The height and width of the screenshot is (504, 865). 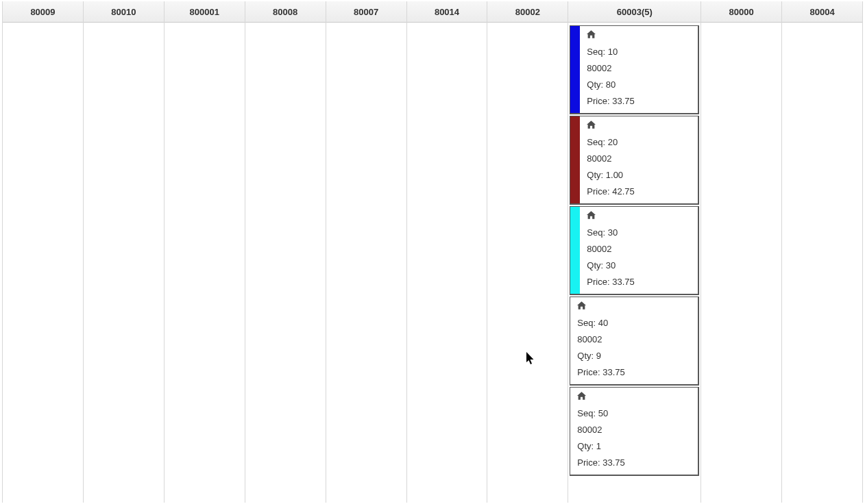 I want to click on card: Seq: 3080002Qty: 30Price: 33.75, so click(x=635, y=251).